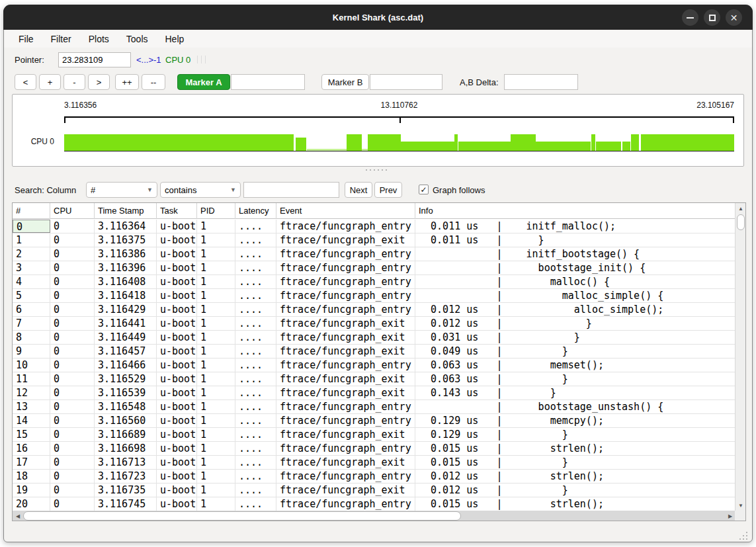 This screenshot has width=756, height=547. What do you see at coordinates (575, 476) in the screenshot?
I see `cell-info: 0.012 us | strlen();` at bounding box center [575, 476].